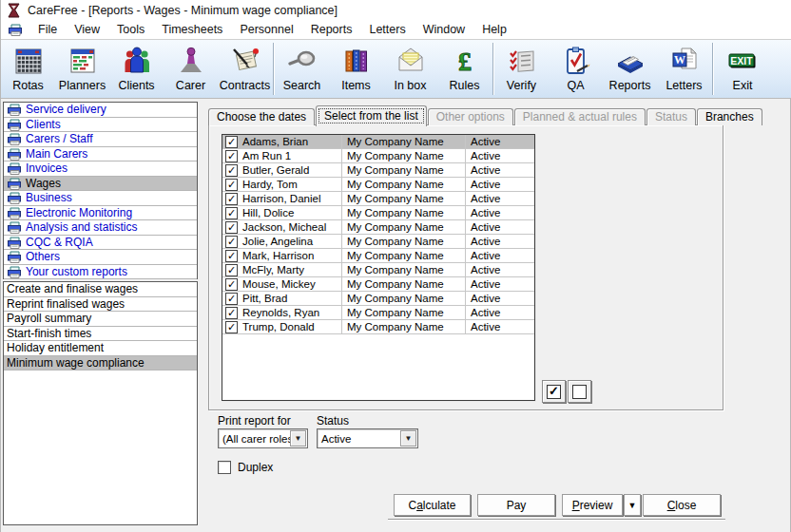 This screenshot has height=532, width=791. I want to click on preview-dropdown-button: ▼, so click(632, 505).